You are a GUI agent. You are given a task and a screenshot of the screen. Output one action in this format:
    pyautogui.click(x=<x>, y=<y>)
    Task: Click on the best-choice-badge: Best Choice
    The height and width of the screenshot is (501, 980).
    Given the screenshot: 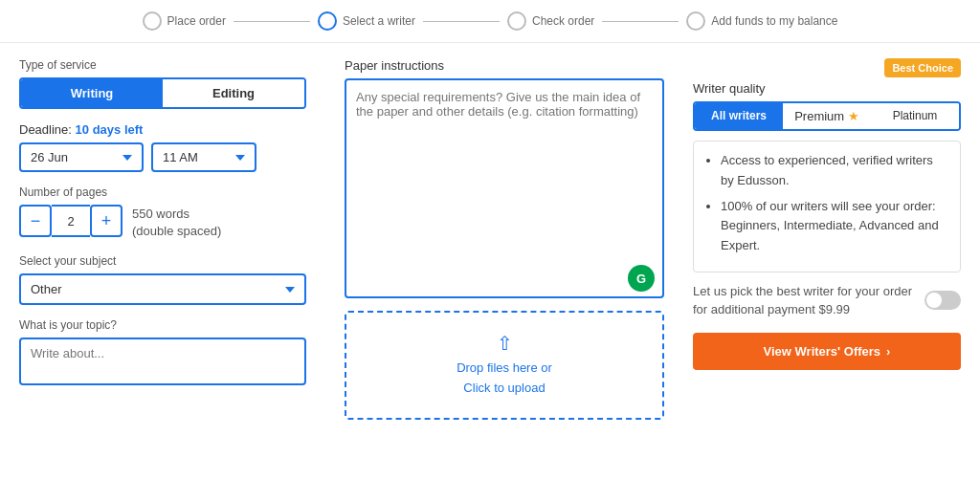 What is the action you would take?
    pyautogui.click(x=923, y=68)
    